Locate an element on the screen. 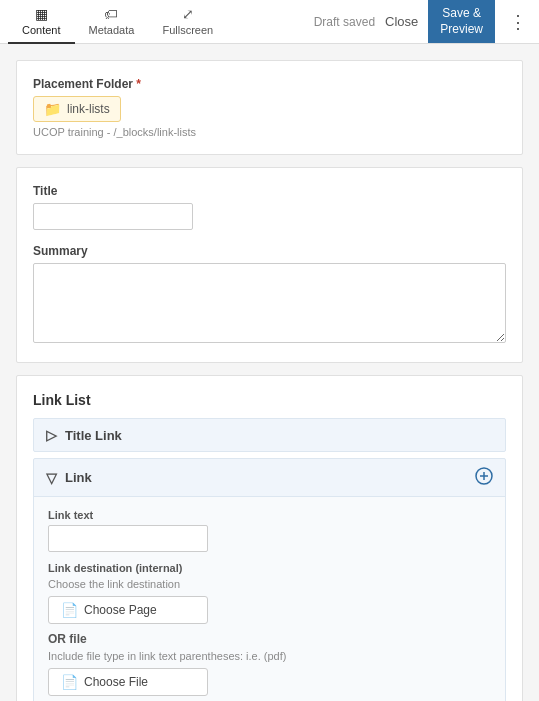 This screenshot has height=701, width=539. title-input is located at coordinates (113, 216).